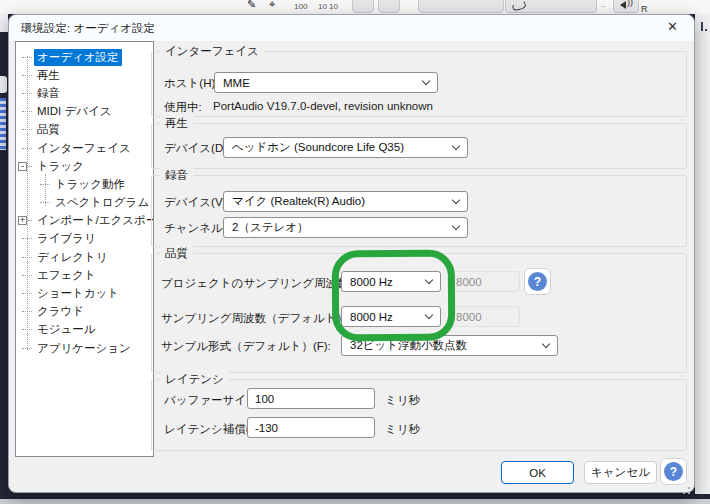 This screenshot has width=710, height=504. I want to click on sidebar-item: ショートカット, so click(84, 293).